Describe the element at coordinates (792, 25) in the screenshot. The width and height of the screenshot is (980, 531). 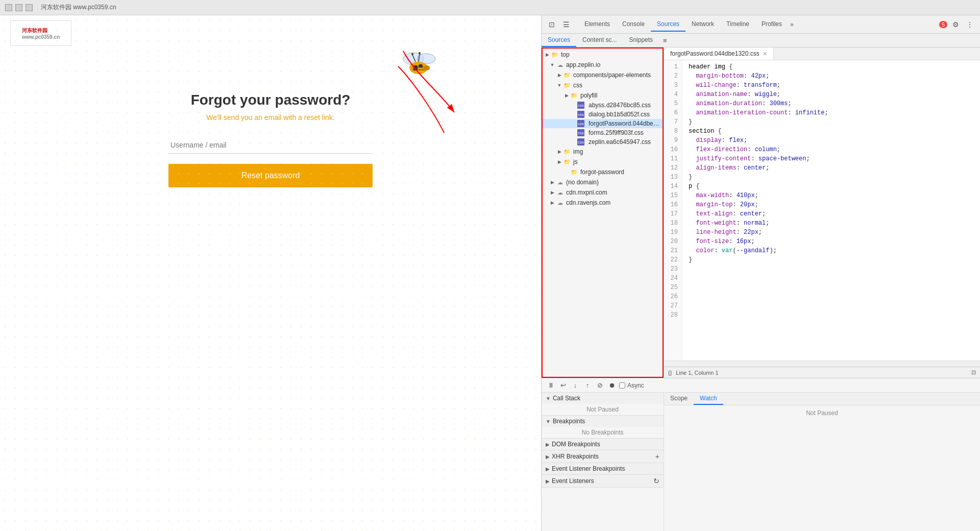
I see `more-tabs-button: »` at that location.